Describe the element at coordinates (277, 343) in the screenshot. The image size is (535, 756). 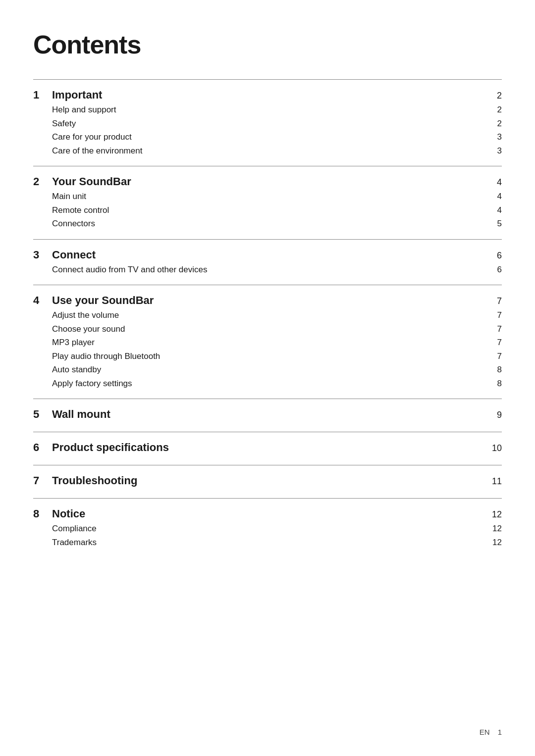
I see `subsection-row: MP3 player7` at that location.